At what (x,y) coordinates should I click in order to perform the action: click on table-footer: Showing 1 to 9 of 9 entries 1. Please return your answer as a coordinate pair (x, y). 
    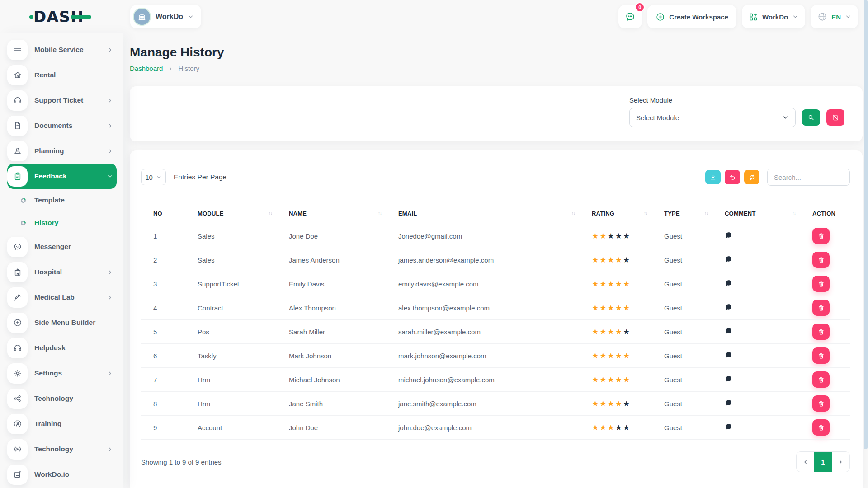
    Looking at the image, I should click on (495, 462).